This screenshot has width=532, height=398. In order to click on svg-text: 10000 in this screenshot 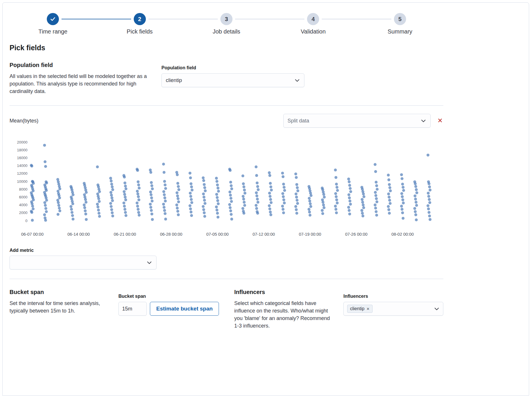, I will do `click(22, 181)`.